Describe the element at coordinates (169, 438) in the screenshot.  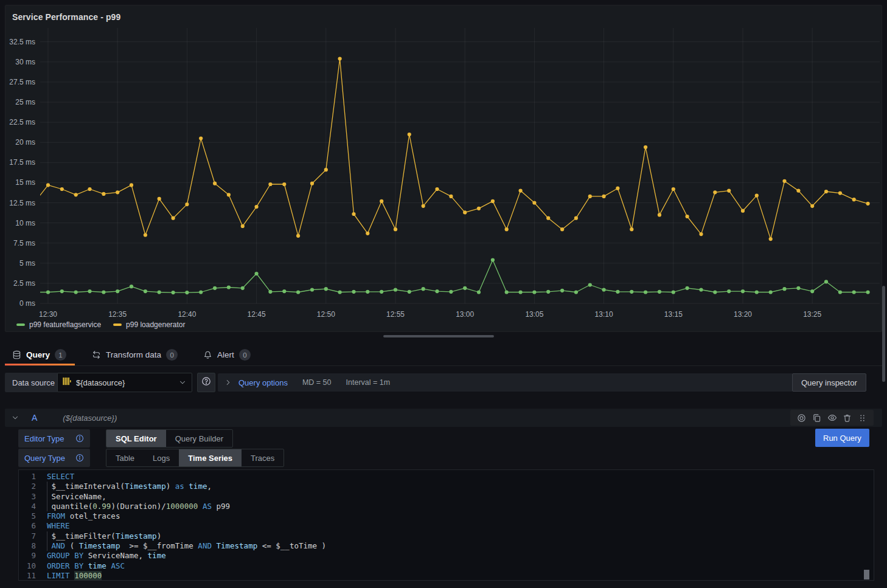
I see `editor-type-segmented: SQL EditorQuery Builder` at that location.